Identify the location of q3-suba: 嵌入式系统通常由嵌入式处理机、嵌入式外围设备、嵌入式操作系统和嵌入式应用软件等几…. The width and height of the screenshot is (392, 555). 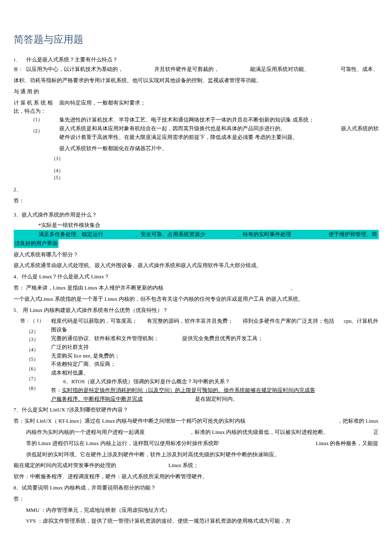
(196, 265).